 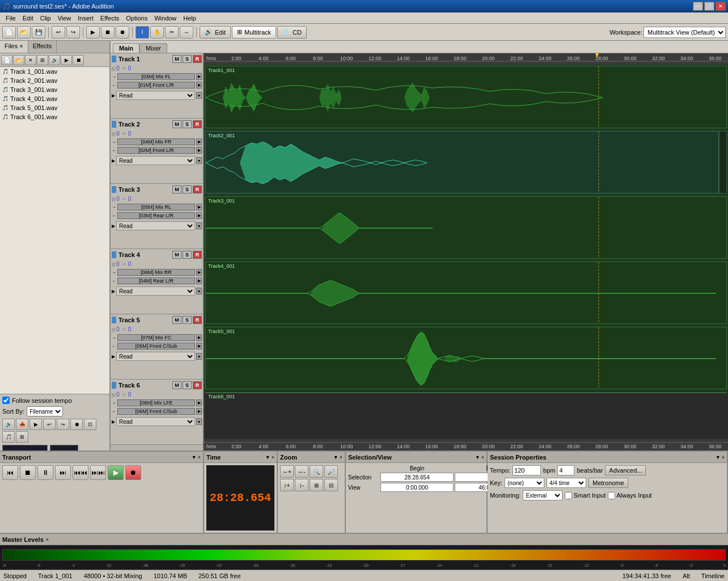 I want to click on track-1-route-out: [03M] Mix FL, so click(x=156, y=77).